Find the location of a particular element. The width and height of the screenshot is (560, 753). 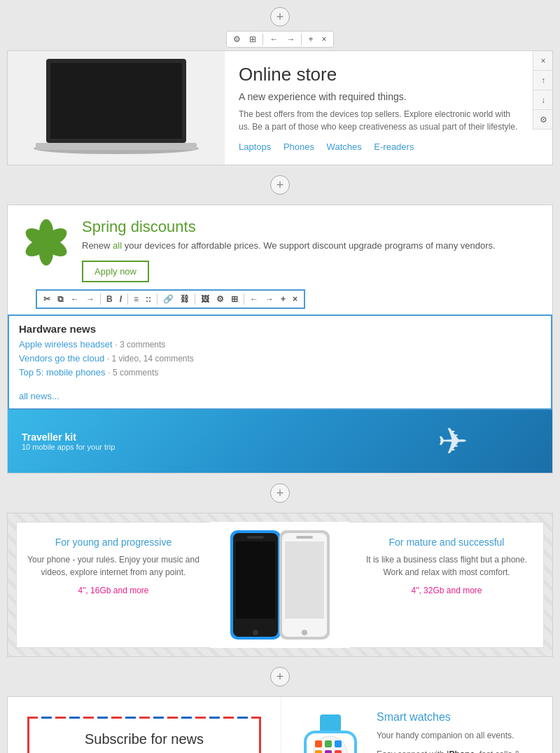

itb-back: ← is located at coordinates (75, 299).